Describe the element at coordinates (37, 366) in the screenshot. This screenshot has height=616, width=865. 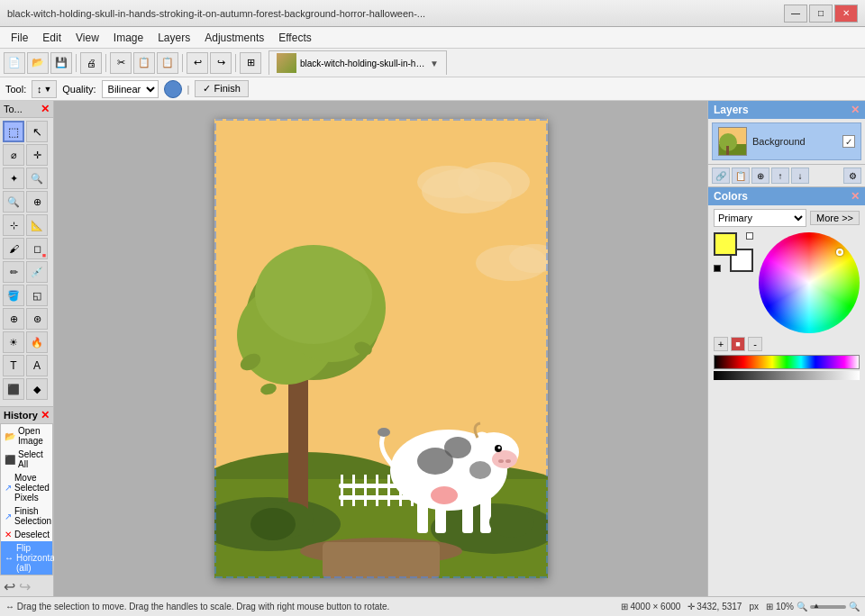
I see `text2-tool: A` at that location.